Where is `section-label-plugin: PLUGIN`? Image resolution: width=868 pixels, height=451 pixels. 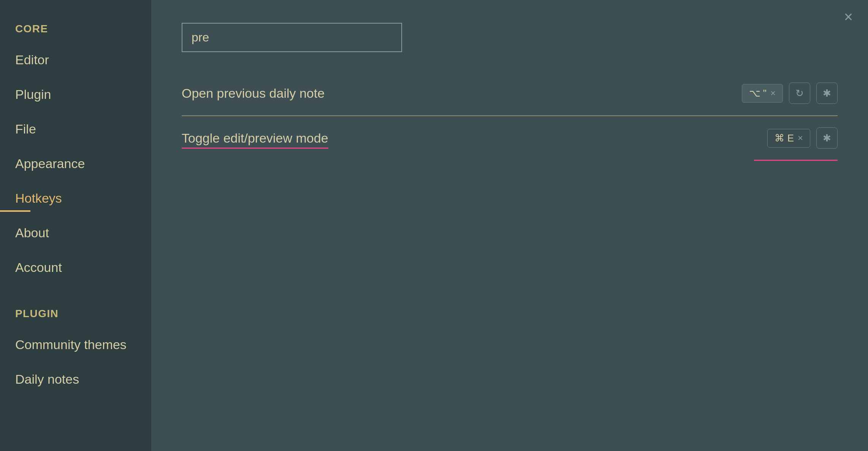
section-label-plugin: PLUGIN is located at coordinates (76, 314).